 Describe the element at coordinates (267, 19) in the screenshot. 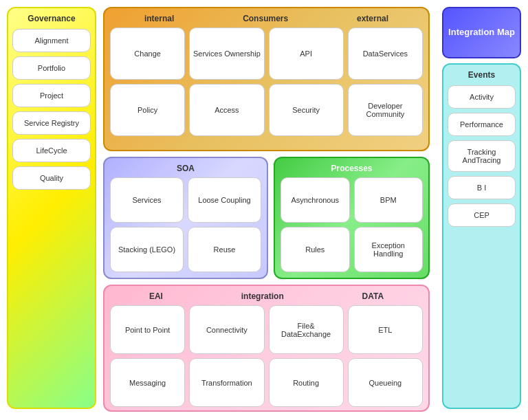

I see `consumers-title: internal Consumers external` at that location.